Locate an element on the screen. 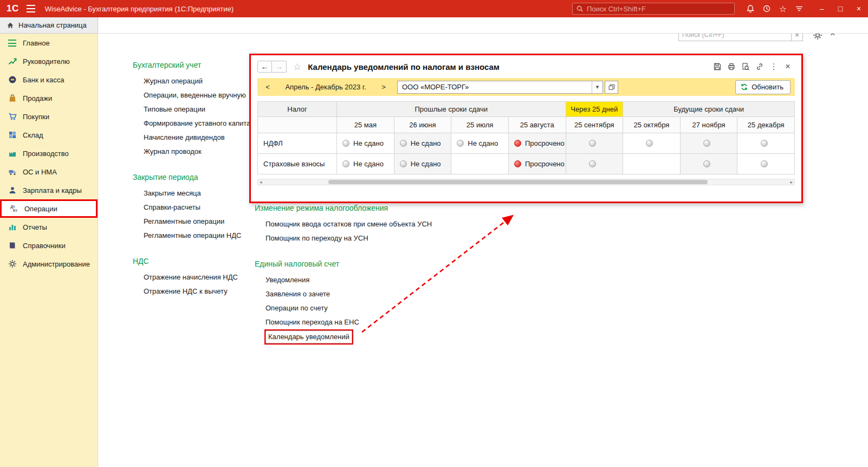 Image resolution: width=868 pixels, height=467 pixels. scroll-right-arrow: ▸ is located at coordinates (791, 182).